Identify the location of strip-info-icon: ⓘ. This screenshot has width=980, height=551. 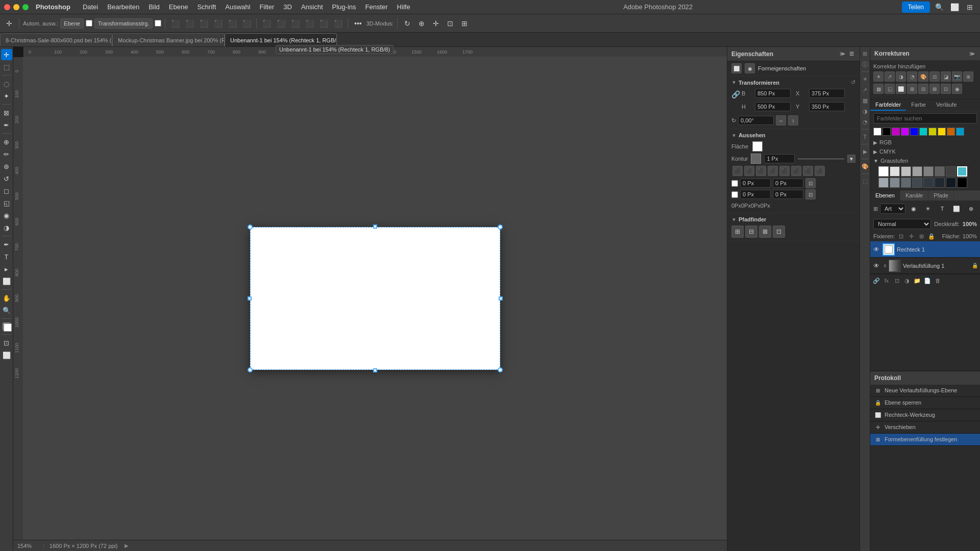
(865, 64).